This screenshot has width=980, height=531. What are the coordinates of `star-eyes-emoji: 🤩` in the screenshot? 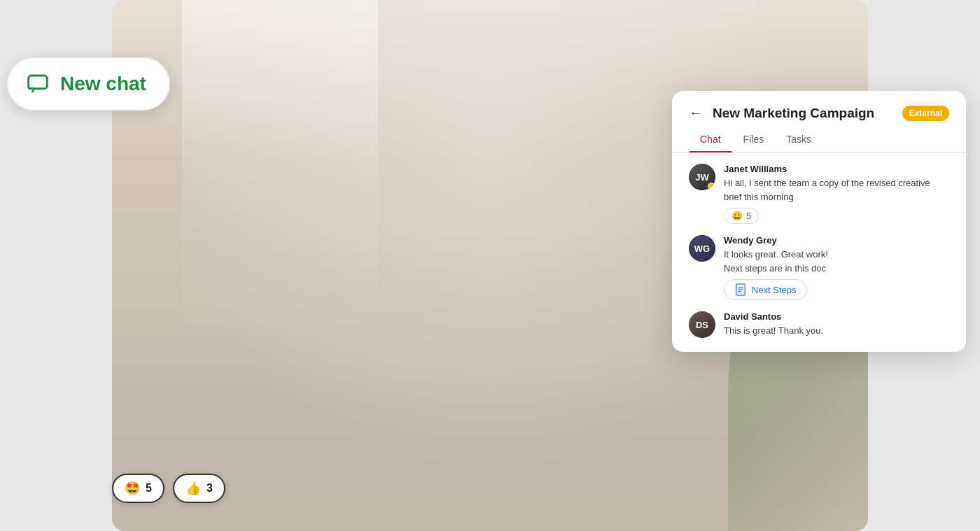 It's located at (132, 488).